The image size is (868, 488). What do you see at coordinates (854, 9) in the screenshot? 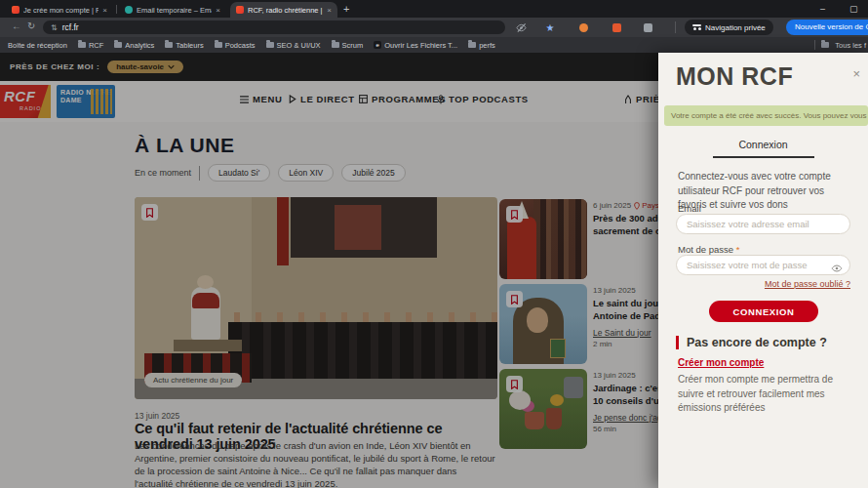
I see `maximize-button: ▢` at bounding box center [854, 9].